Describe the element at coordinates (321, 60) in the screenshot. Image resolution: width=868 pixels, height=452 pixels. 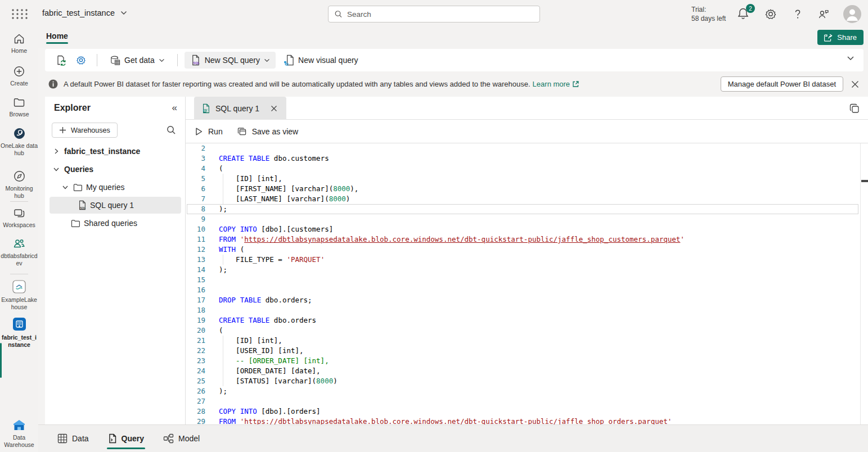
I see `new-visual-query-button: New visual query` at that location.